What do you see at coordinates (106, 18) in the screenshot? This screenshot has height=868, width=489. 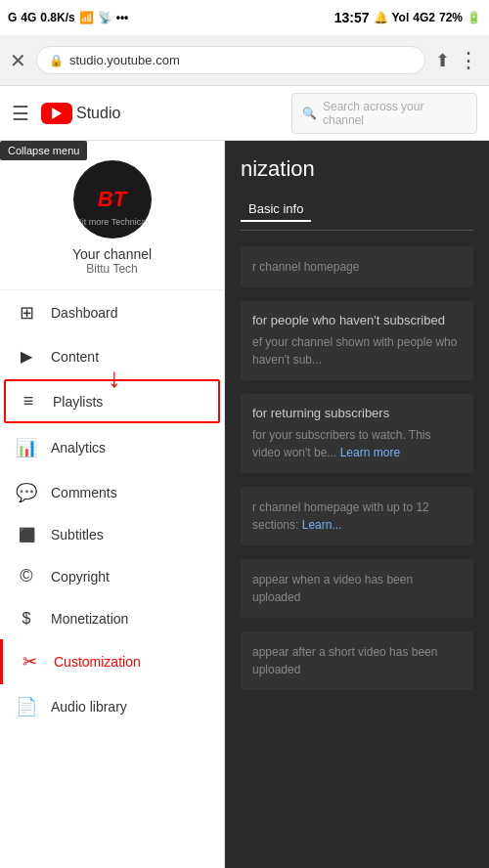 I see `broadcast-icon: 📡` at bounding box center [106, 18].